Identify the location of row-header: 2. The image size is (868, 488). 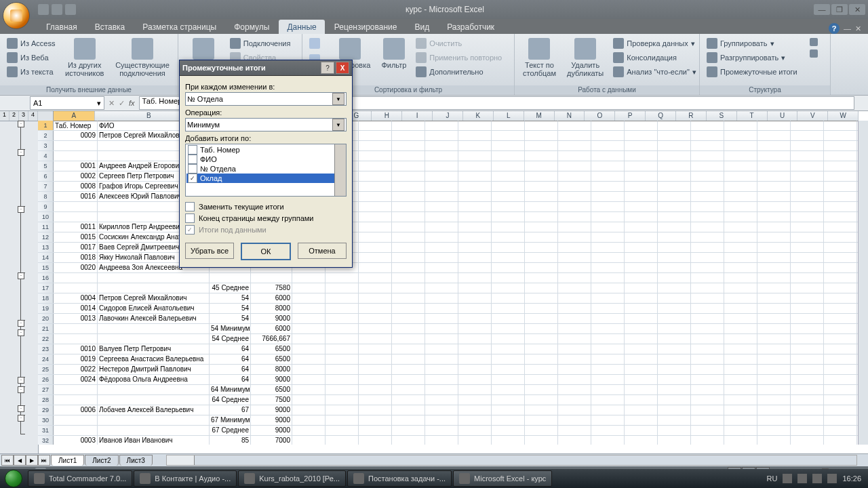
(46, 136).